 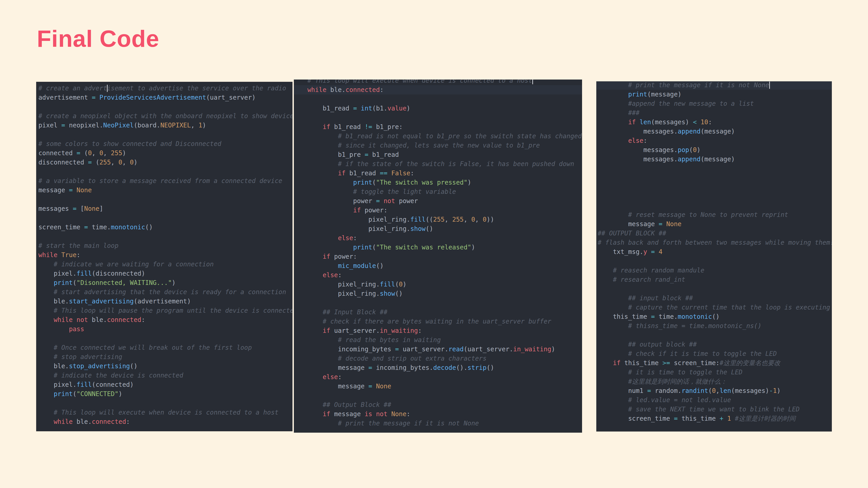 I want to click on code-line: b1_pre = b1_read, so click(x=438, y=155).